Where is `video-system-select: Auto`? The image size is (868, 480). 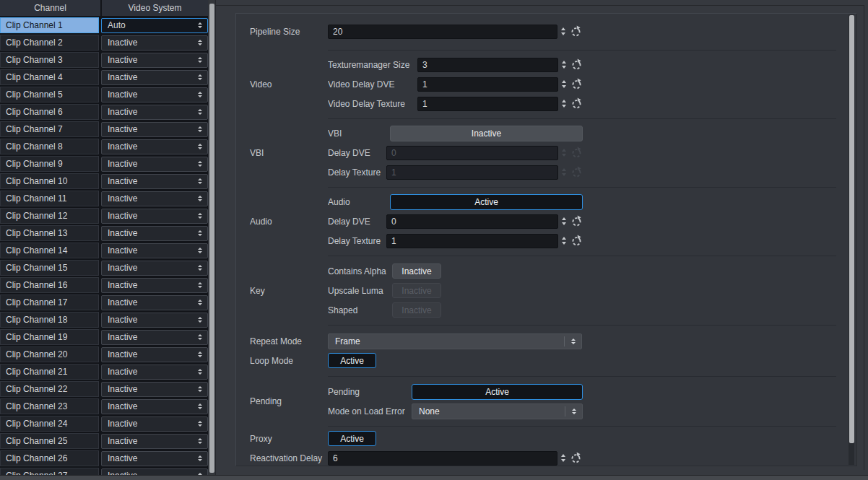 video-system-select: Auto is located at coordinates (155, 26).